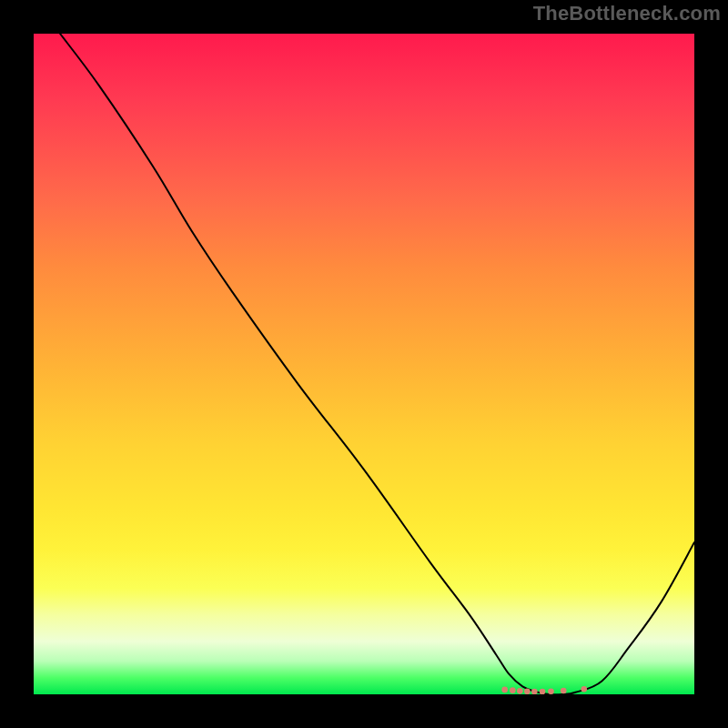 This screenshot has height=728, width=728. What do you see at coordinates (627, 14) in the screenshot?
I see `watermark-text: TheBottleneck.com` at bounding box center [627, 14].